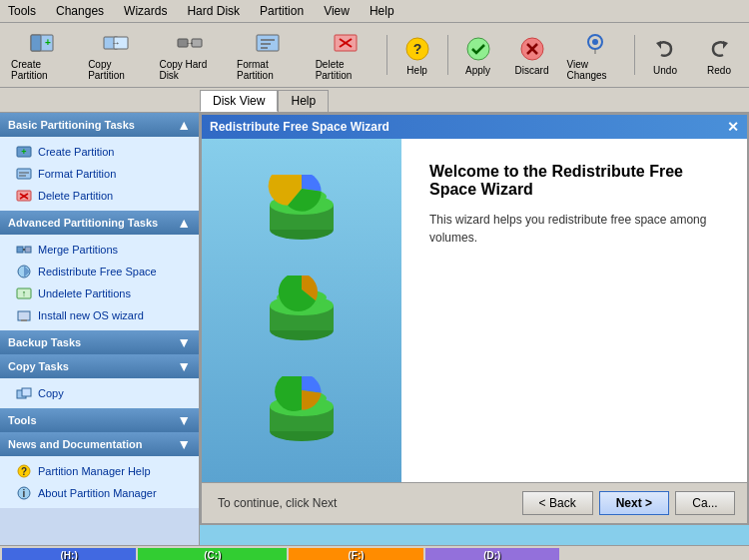 Image resolution: width=749 pixels, height=560 pixels. What do you see at coordinates (190, 55) in the screenshot?
I see `copy-hard-disk-button: → Copy Hard Disk` at bounding box center [190, 55].